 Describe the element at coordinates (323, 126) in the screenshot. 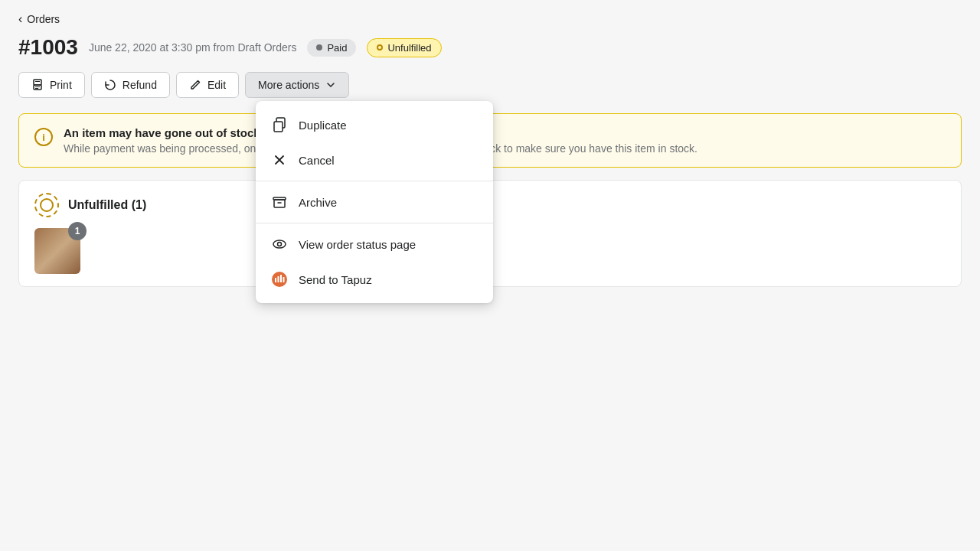

I see `duplicate-label: Duplicate` at that location.